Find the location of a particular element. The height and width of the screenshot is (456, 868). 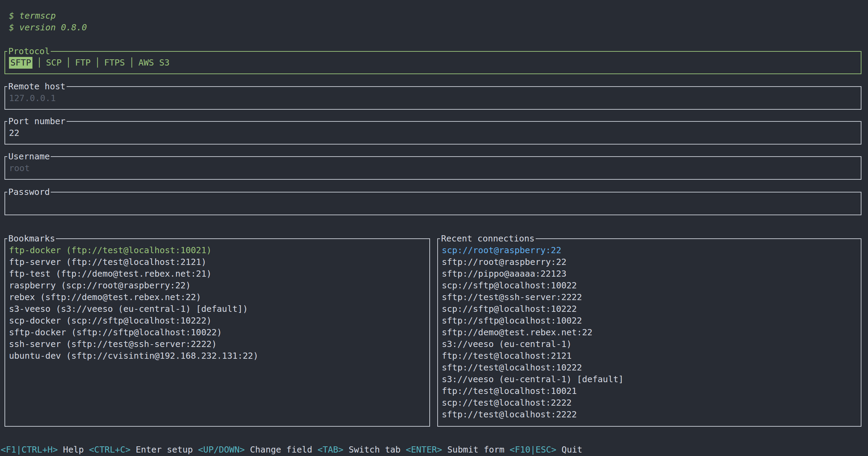

bookmark-item: raspberry (scp://root@raspberry:22) is located at coordinates (219, 286).